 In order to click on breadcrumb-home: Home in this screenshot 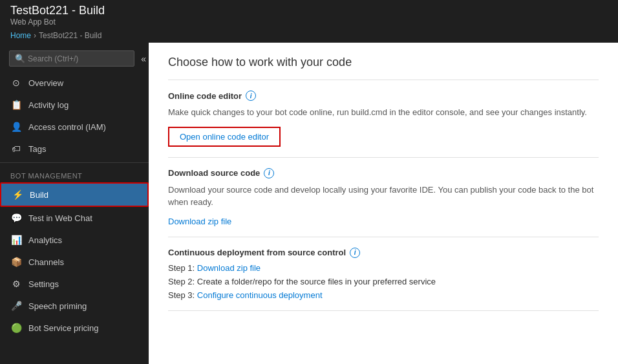, I will do `click(21, 36)`.